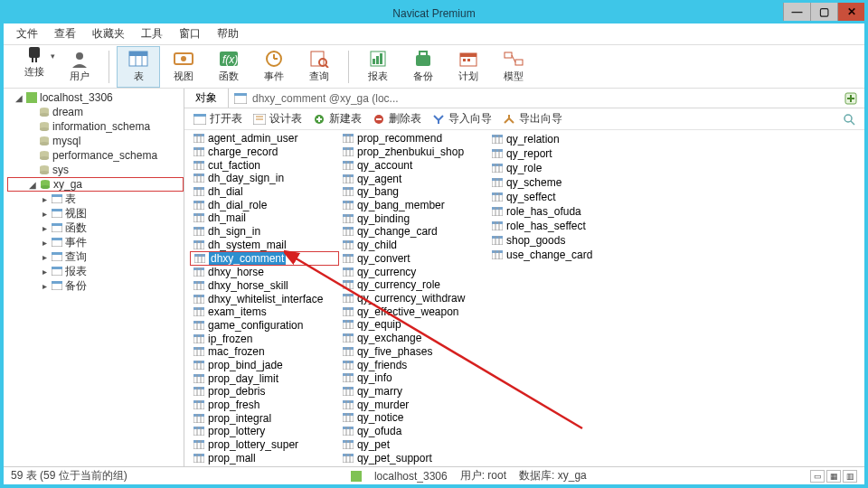 The width and height of the screenshot is (868, 488). What do you see at coordinates (414, 139) in the screenshot?
I see `table-prop_recommend: prop_recommend` at bounding box center [414, 139].